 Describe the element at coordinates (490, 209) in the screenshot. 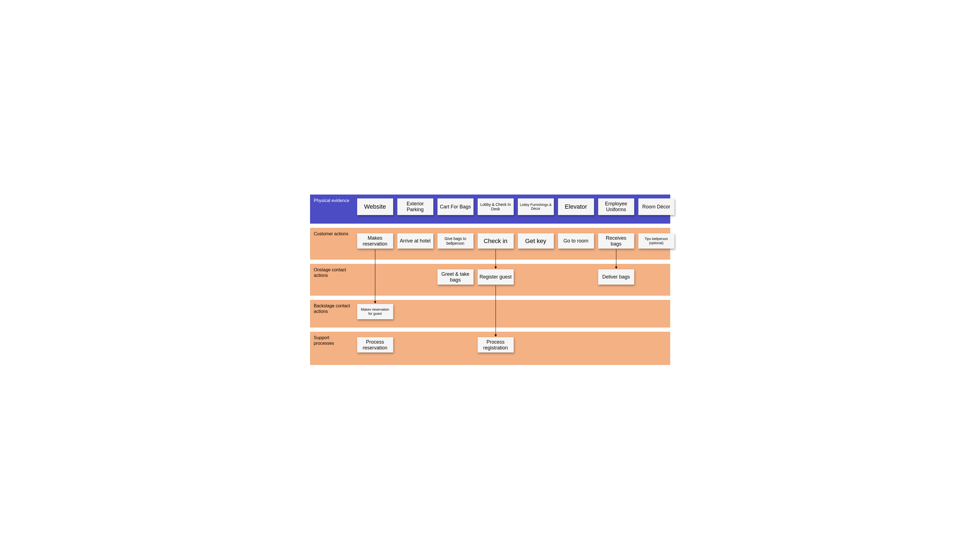

I see `lane-physical-evidence: Physical evidence Website Exterior Parki…` at that location.